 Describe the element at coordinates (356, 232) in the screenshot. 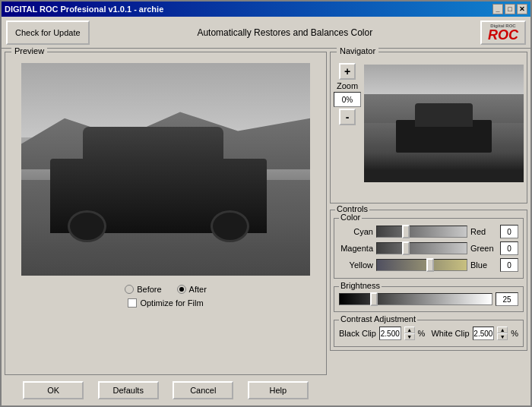

I see `cyan-label: Cyan` at that location.